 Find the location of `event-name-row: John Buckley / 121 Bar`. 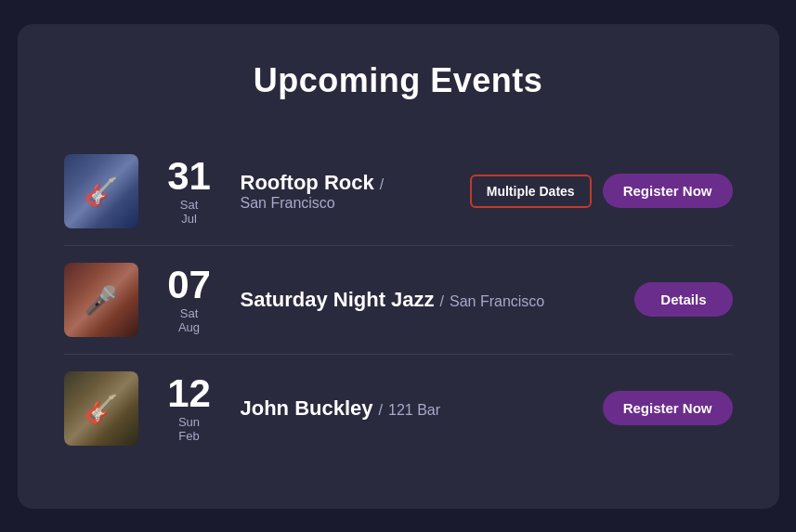

event-name-row: John Buckley / 121 Bar is located at coordinates (412, 409).